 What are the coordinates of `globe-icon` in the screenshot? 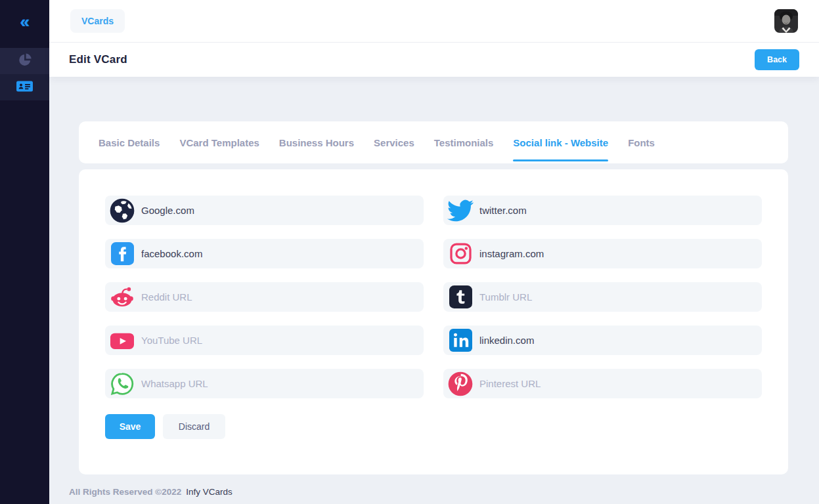 It's located at (122, 210).